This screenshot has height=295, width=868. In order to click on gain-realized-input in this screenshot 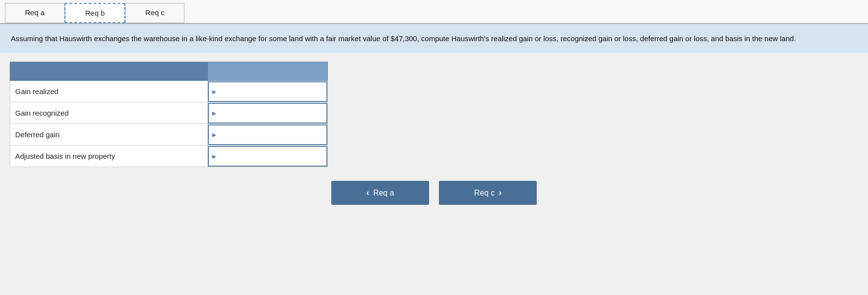, I will do `click(273, 92)`.